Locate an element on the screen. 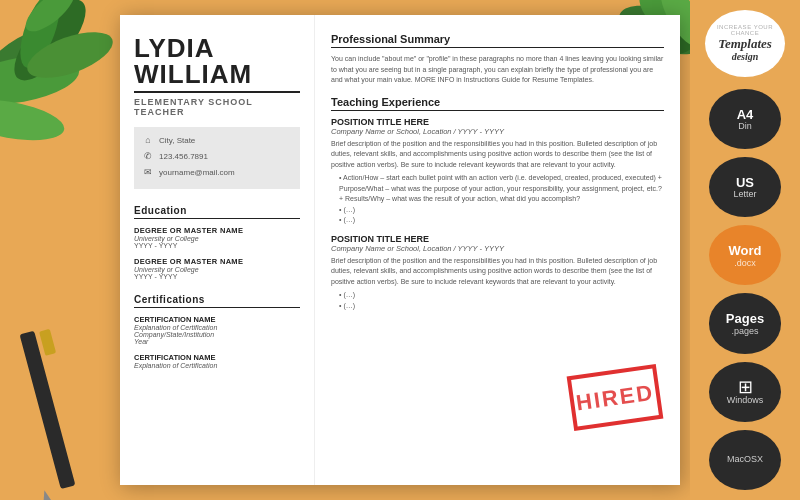 The height and width of the screenshot is (500, 800). cert-company-1: Company/State/Institution is located at coordinates (217, 334).